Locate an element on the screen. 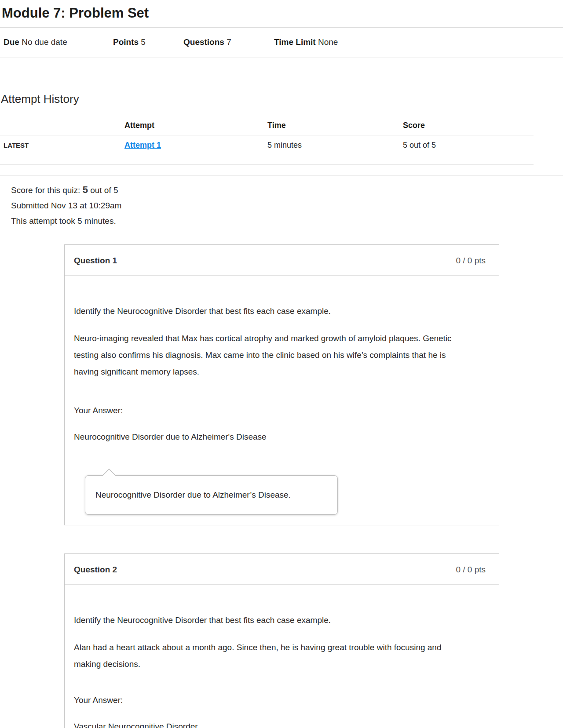 The image size is (563, 728). question-2-prompt: Identify the Neurocognitive Disorder tha… is located at coordinates (278, 620).